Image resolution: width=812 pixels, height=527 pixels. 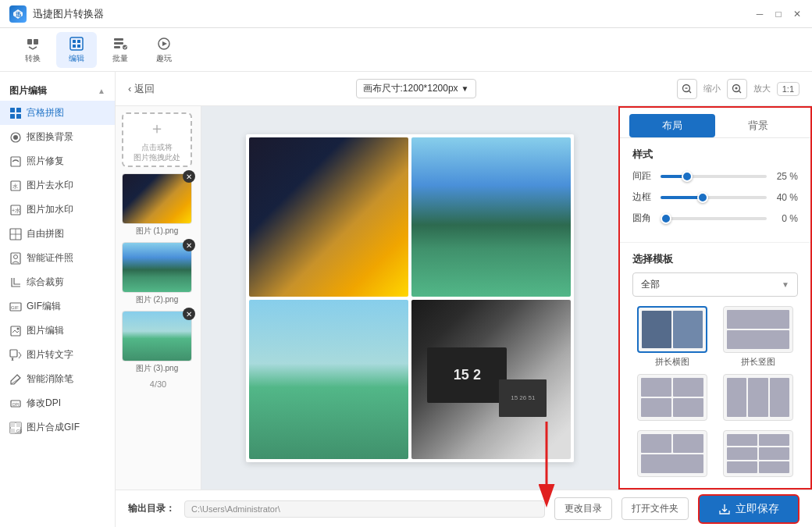 I want to click on sidebar-item-gif-compose: GIF 图片合成GIF, so click(x=58, y=428).